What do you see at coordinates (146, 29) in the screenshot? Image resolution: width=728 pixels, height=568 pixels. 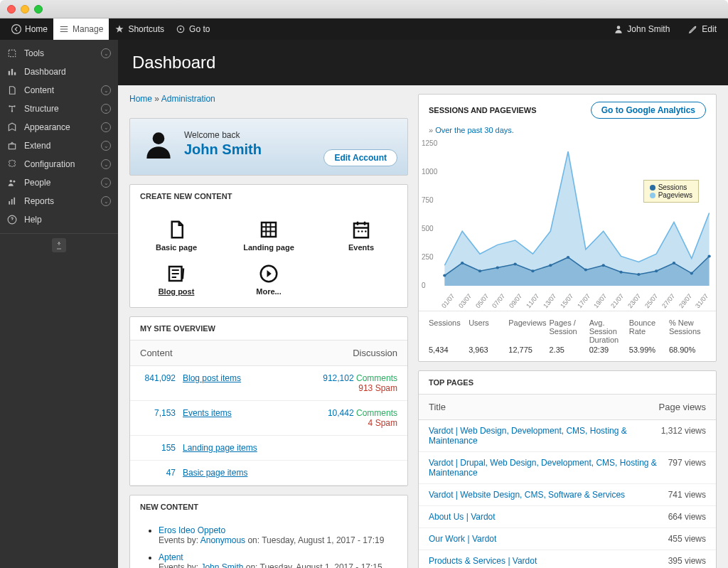 I see `shortcuts-label: Shortcuts` at bounding box center [146, 29].